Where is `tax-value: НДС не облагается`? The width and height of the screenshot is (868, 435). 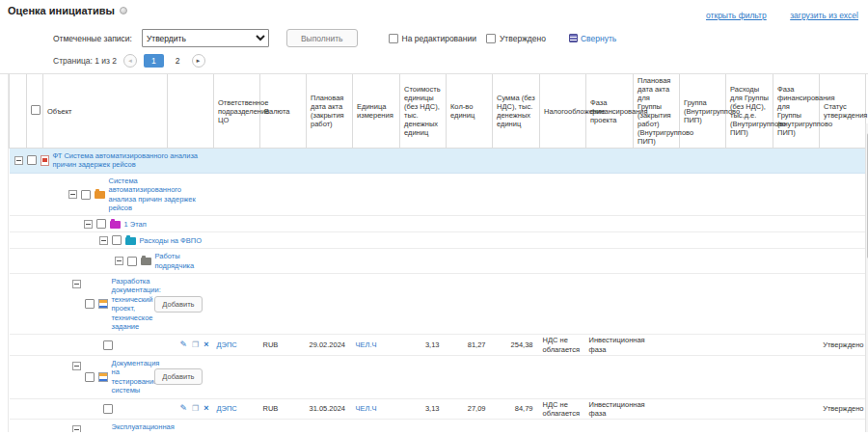
tax-value: НДС не облагается is located at coordinates (563, 345).